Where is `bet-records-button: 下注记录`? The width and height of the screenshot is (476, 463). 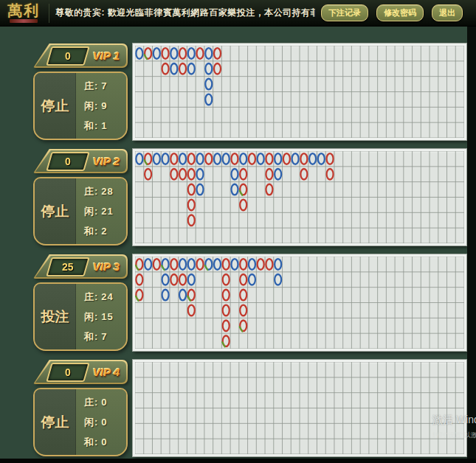
bet-records-button: 下注记录 is located at coordinates (345, 13).